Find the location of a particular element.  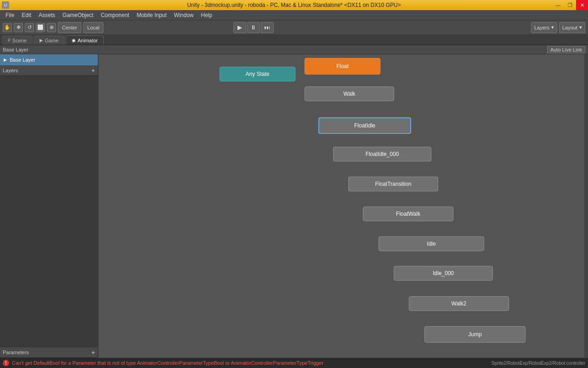

any-state-label: Any State is located at coordinates (257, 74).